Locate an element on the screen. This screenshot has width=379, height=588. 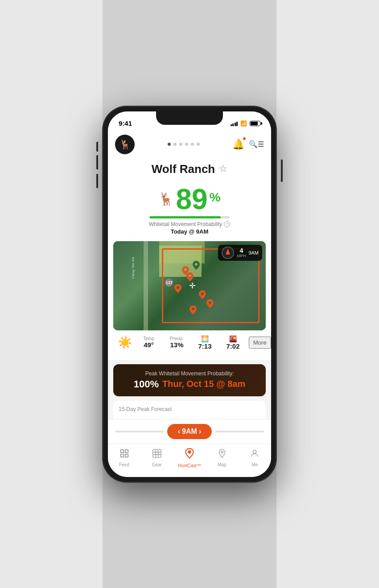
wind-arrow-icon is located at coordinates (228, 251).